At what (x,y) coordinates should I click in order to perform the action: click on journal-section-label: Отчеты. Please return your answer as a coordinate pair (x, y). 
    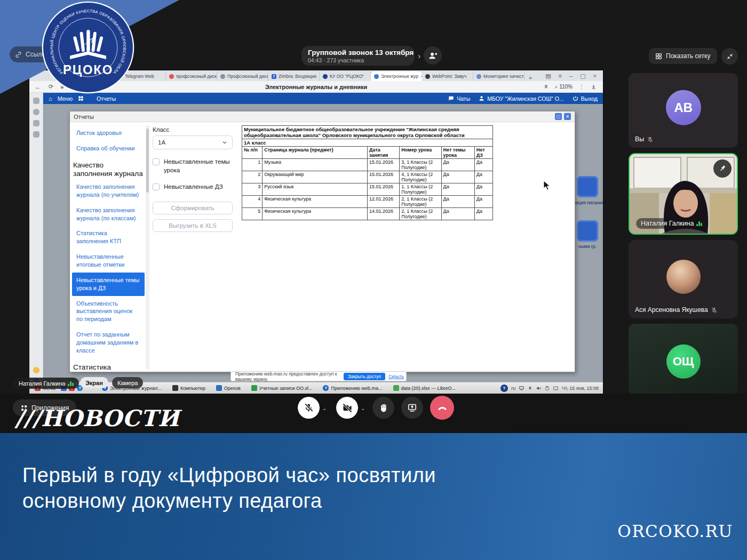
    Looking at the image, I should click on (106, 99).